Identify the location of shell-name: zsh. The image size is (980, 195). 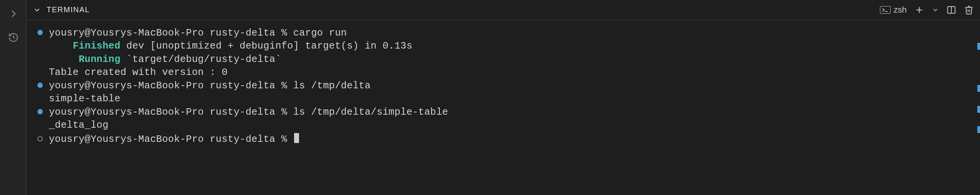
(900, 10).